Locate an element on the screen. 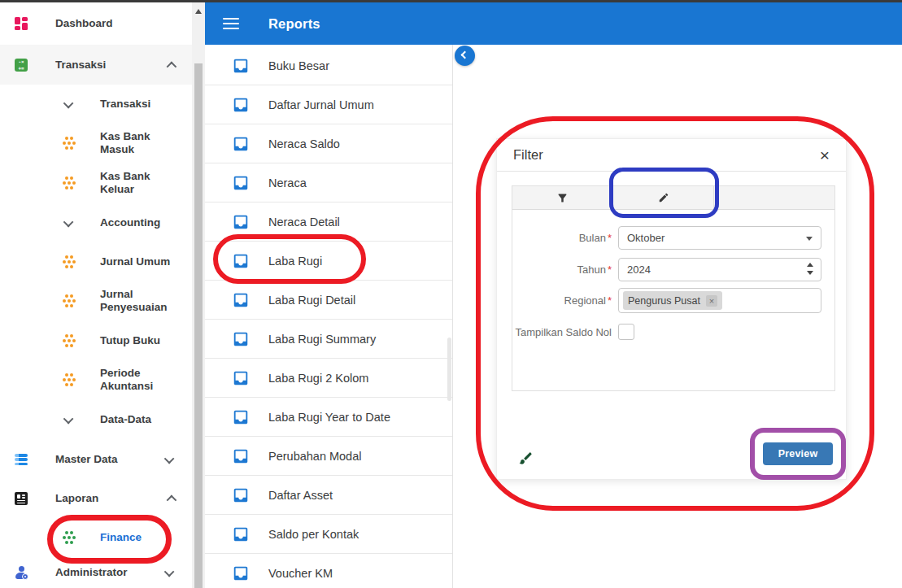 This screenshot has height=588, width=902. sidebar-item-dashboard: Dashboard is located at coordinates (96, 24).